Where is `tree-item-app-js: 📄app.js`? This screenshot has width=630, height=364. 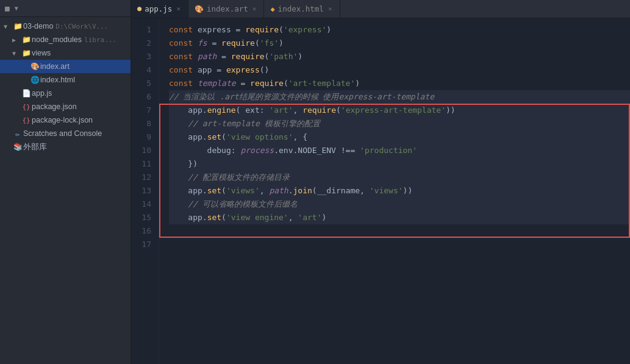
tree-item-app-js: 📄app.js is located at coordinates (65, 93).